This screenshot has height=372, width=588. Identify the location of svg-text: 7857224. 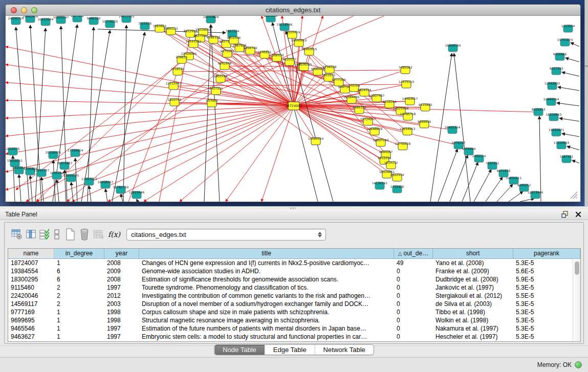
(232, 31).